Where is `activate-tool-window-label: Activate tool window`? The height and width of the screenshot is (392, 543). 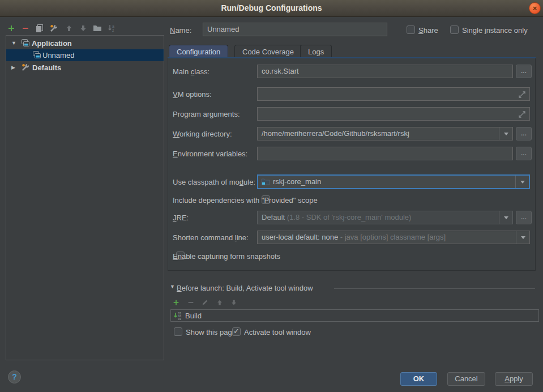 activate-tool-window-label: Activate tool window is located at coordinates (277, 332).